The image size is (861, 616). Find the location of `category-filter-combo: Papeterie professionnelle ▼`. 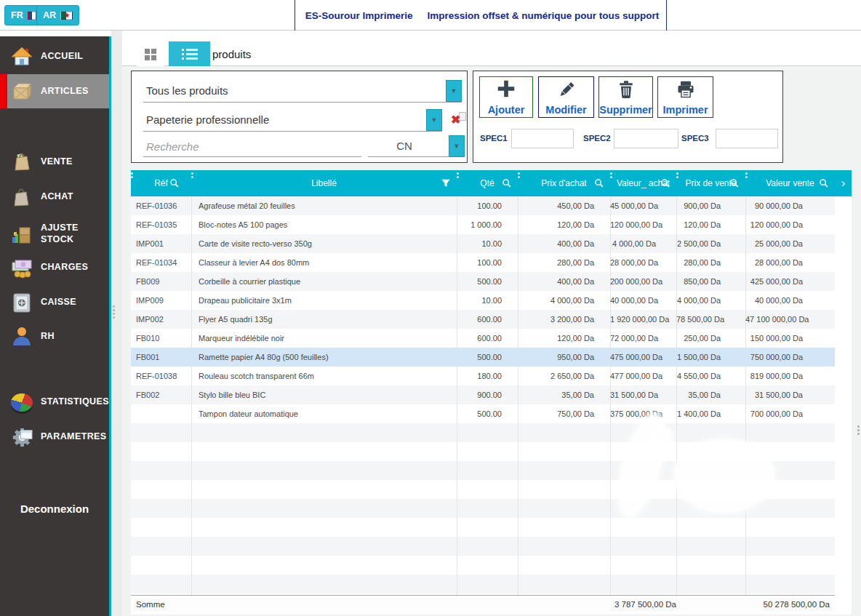

category-filter-combo: Papeterie professionnelle ▼ is located at coordinates (292, 121).